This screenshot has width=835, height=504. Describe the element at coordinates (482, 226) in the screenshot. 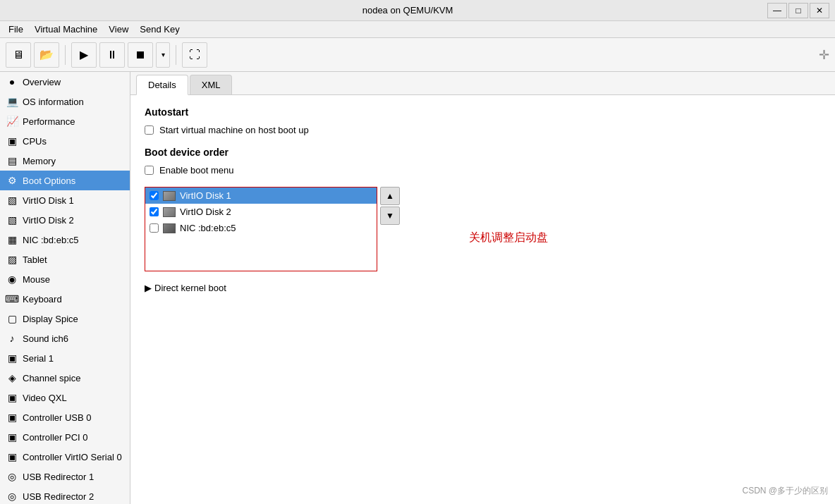

I see `boot-order-section: VirtIO Disk 1 VirtIO Disk 2 NIC :b` at that location.